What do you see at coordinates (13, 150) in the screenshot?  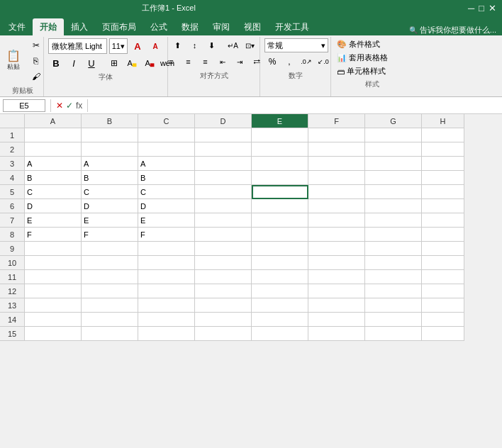 I see `row-number: 2` at bounding box center [13, 150].